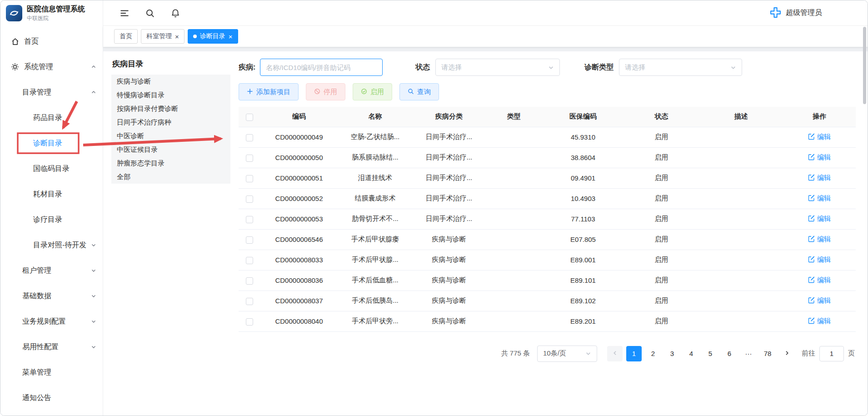  What do you see at coordinates (325, 92) in the screenshot?
I see `disable-button: 停用` at bounding box center [325, 92].